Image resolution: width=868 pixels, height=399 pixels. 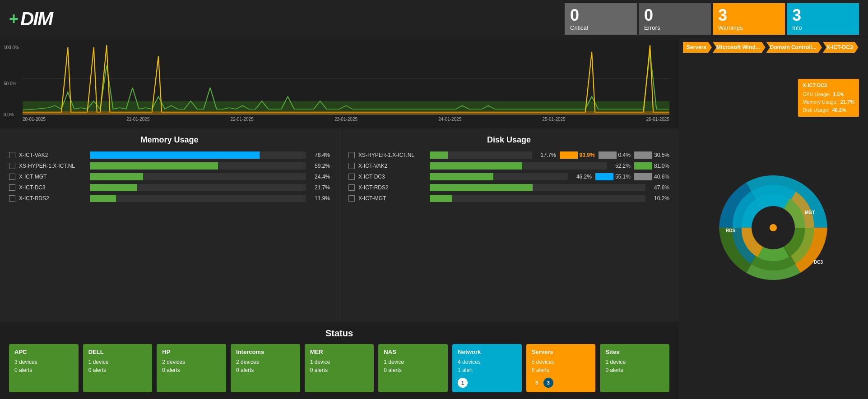 What do you see at coordinates (773, 47) in the screenshot?
I see `breadcrumb: ServersMicrosoft Wind...Domain Controll.…` at bounding box center [773, 47].